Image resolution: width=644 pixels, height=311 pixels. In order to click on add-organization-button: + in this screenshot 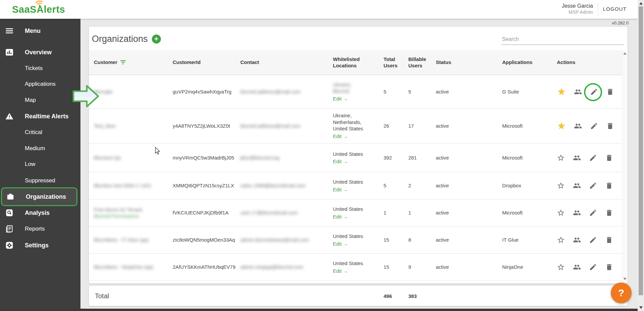, I will do `click(156, 39)`.